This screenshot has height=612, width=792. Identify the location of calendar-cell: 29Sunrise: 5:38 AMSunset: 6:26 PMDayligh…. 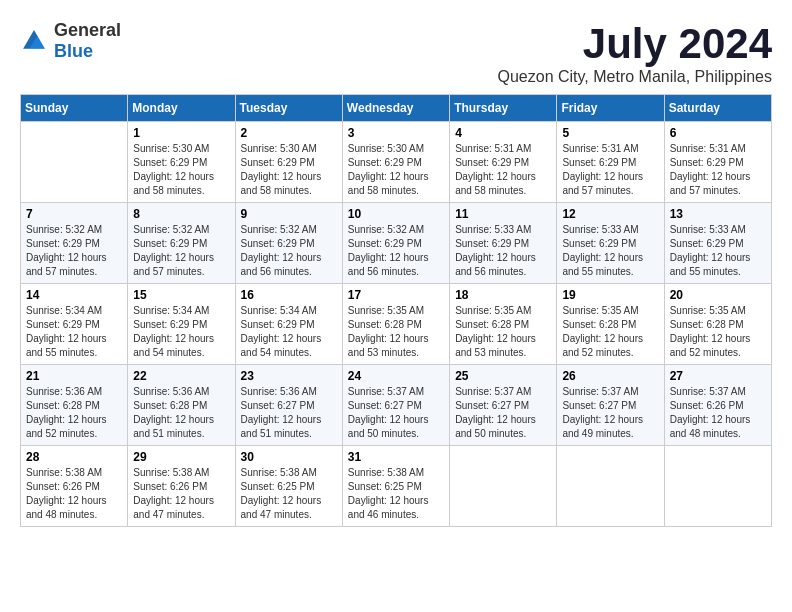
(182, 486).